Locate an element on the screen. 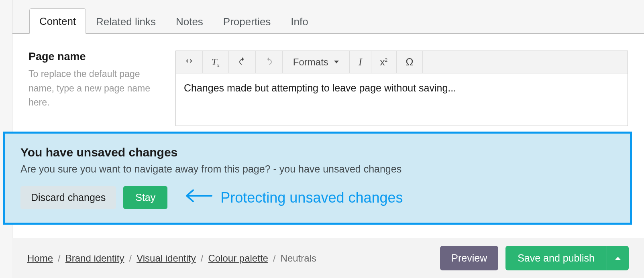  arrow-left-icon is located at coordinates (199, 197).